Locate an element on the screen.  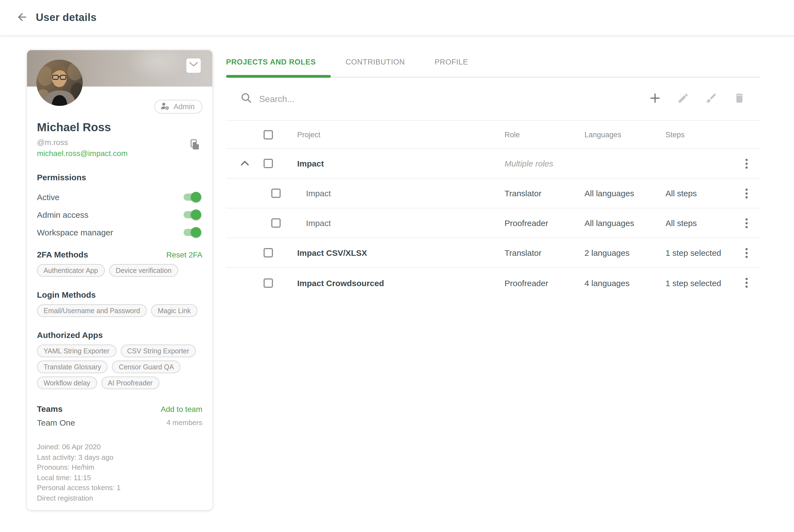
teams-title: Teams is located at coordinates (50, 409).